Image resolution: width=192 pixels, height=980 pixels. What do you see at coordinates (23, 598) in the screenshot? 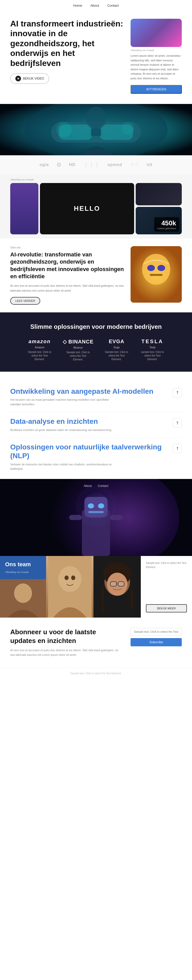
I see `team-small-photo` at bounding box center [23, 598].